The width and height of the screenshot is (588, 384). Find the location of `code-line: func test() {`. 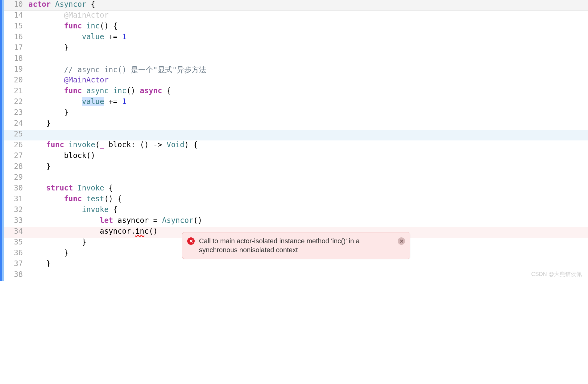

code-line: func test() { is located at coordinates (308, 200).